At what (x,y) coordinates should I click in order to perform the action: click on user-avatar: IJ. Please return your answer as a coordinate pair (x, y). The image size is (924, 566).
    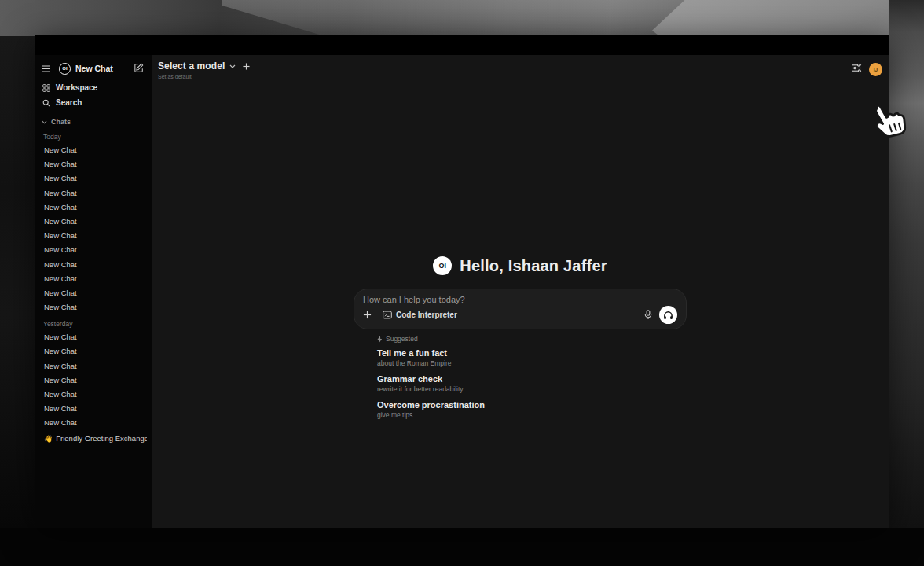
    Looking at the image, I should click on (875, 69).